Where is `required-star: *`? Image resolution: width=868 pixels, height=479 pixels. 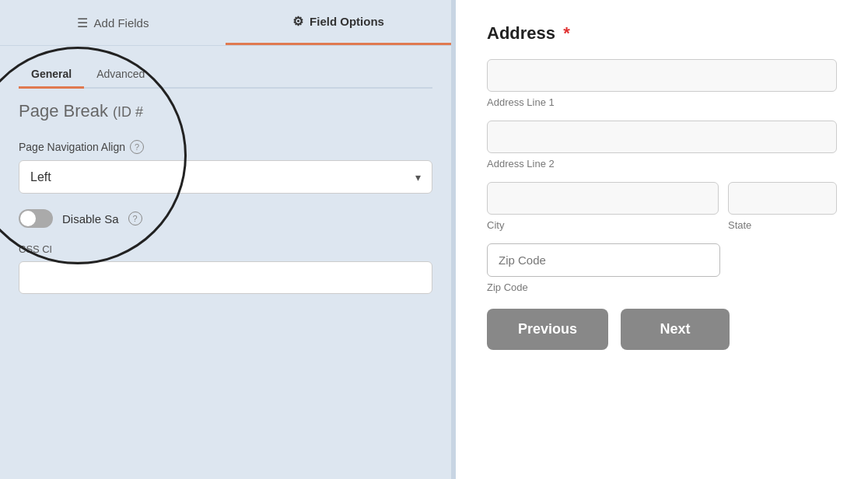 required-star: * is located at coordinates (566, 33).